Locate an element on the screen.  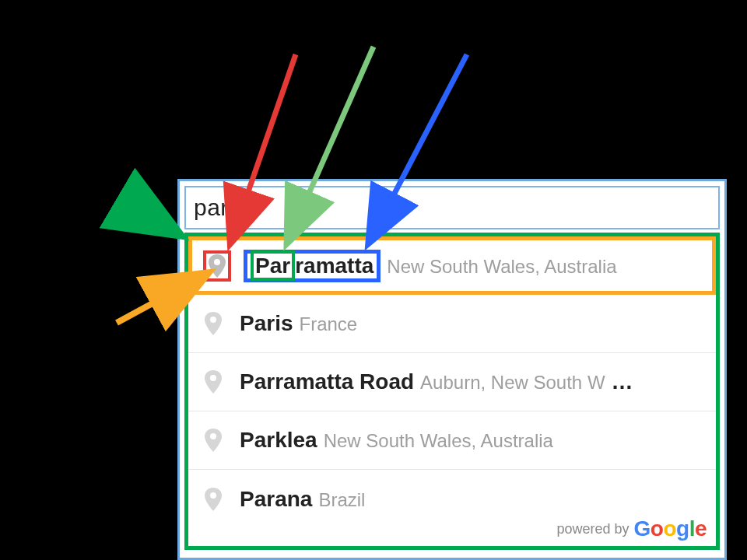
search-input: par is located at coordinates (452, 208).